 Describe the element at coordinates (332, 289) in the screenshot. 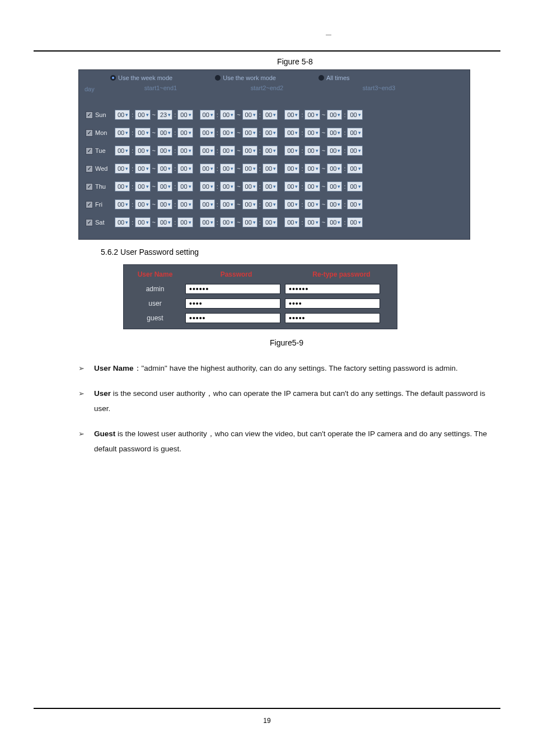

I see `retype-password-field: ••••••` at that location.